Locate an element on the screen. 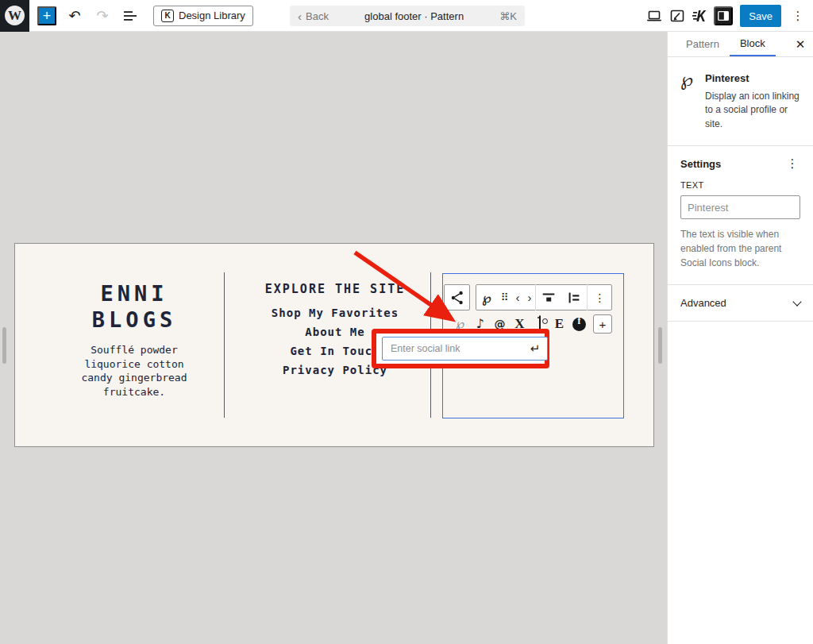  drag-handle: ⠿ is located at coordinates (505, 297).